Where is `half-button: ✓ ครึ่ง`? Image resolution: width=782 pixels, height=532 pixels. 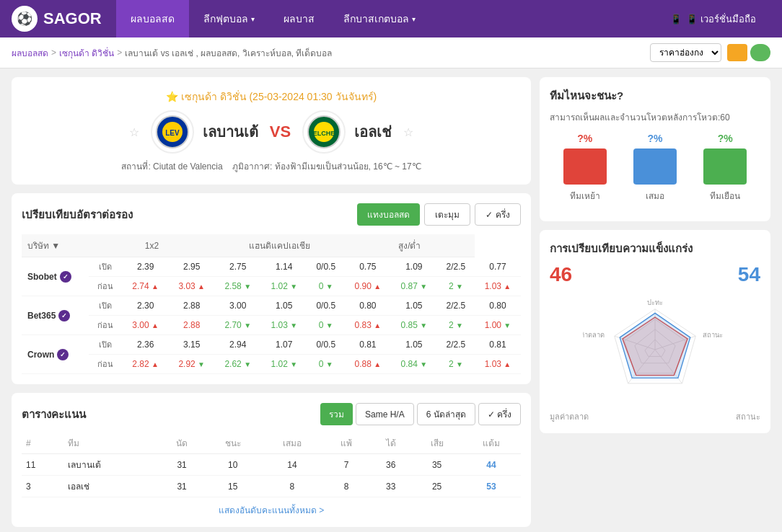 half-button: ✓ ครึ่ง is located at coordinates (498, 215).